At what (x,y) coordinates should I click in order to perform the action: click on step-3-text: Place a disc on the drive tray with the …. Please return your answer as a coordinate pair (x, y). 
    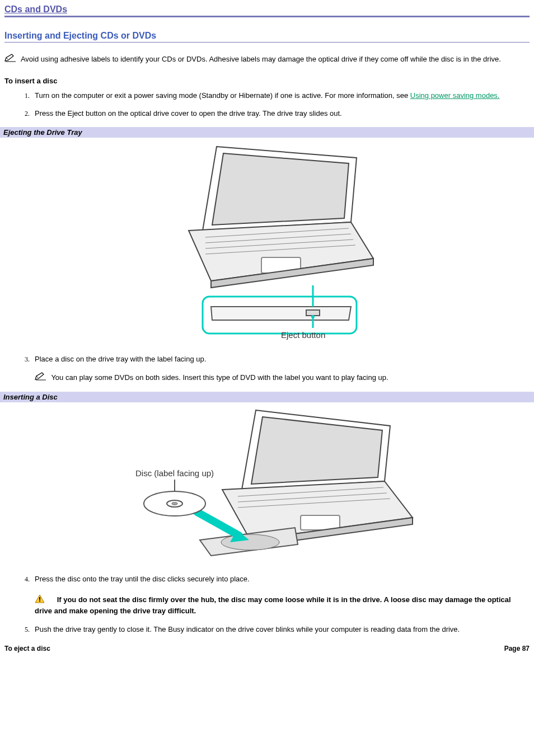
    Looking at the image, I should click on (120, 359).